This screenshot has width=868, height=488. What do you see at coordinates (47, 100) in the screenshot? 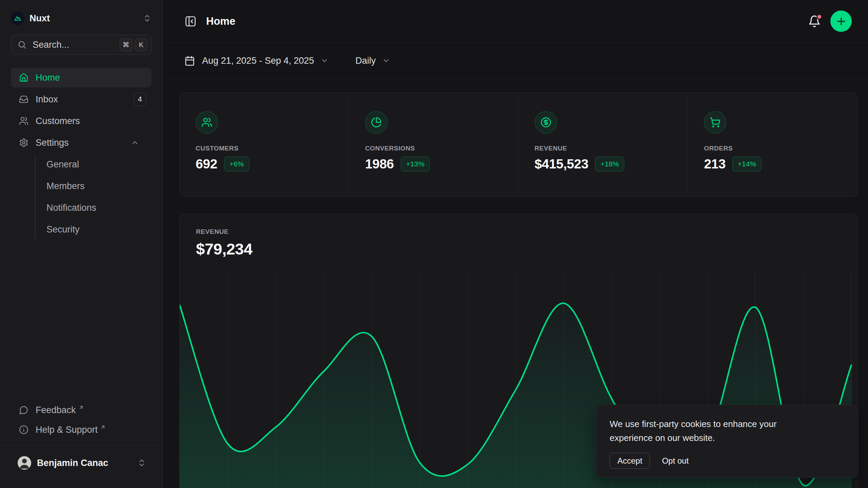
I see `sidebar-item-label: Inbox` at bounding box center [47, 100].